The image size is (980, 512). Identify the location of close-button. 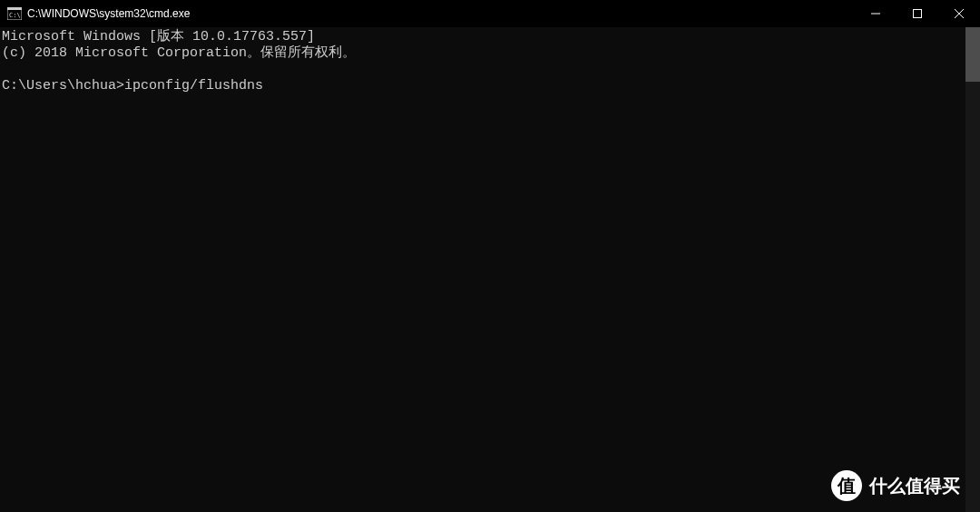
(959, 14).